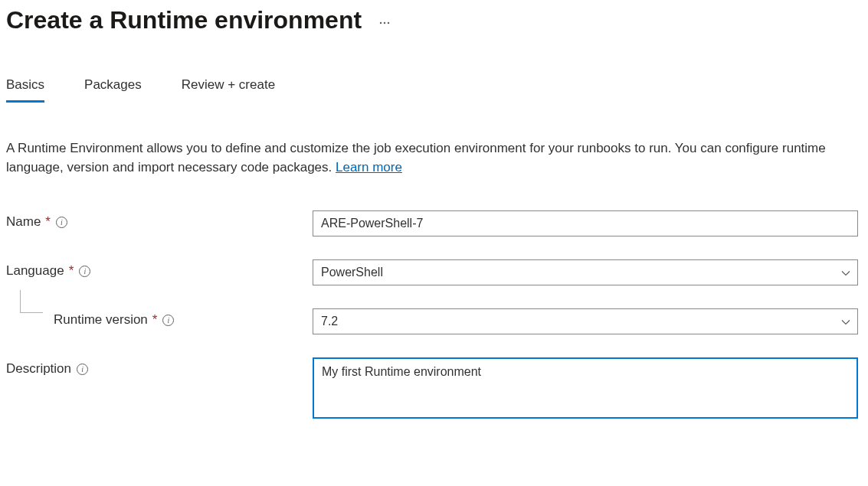  I want to click on page-title: Create a Runtime environment, so click(184, 20).